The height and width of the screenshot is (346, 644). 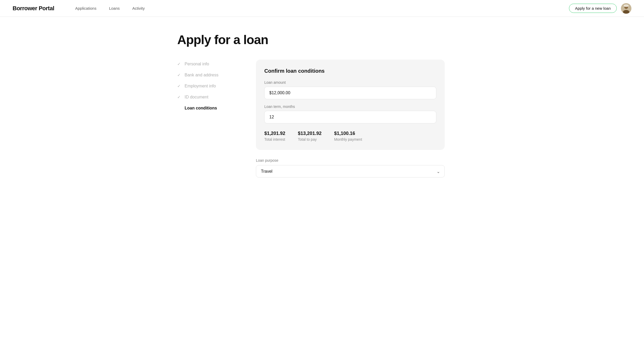 I want to click on nav-loans: Loans, so click(x=114, y=8).